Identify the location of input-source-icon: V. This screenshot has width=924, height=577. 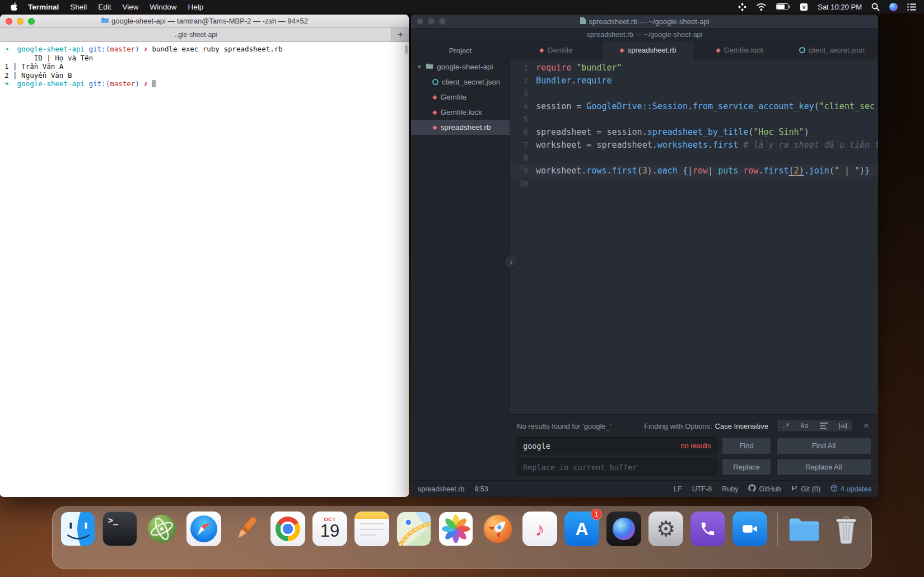
(804, 7).